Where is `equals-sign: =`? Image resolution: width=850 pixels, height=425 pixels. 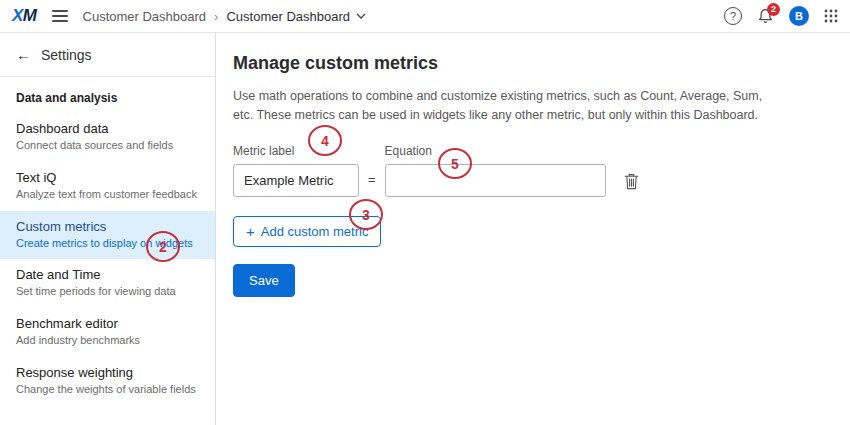
equals-sign: = is located at coordinates (372, 166).